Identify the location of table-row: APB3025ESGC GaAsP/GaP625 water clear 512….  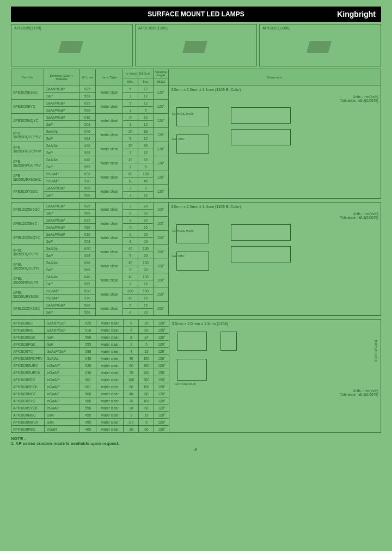
(196, 89).